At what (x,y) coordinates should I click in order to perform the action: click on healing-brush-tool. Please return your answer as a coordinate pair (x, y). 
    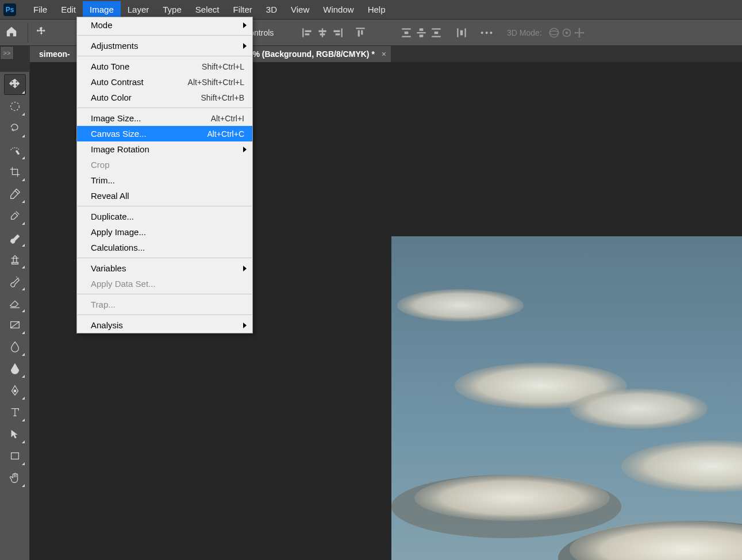
    Looking at the image, I should click on (15, 216).